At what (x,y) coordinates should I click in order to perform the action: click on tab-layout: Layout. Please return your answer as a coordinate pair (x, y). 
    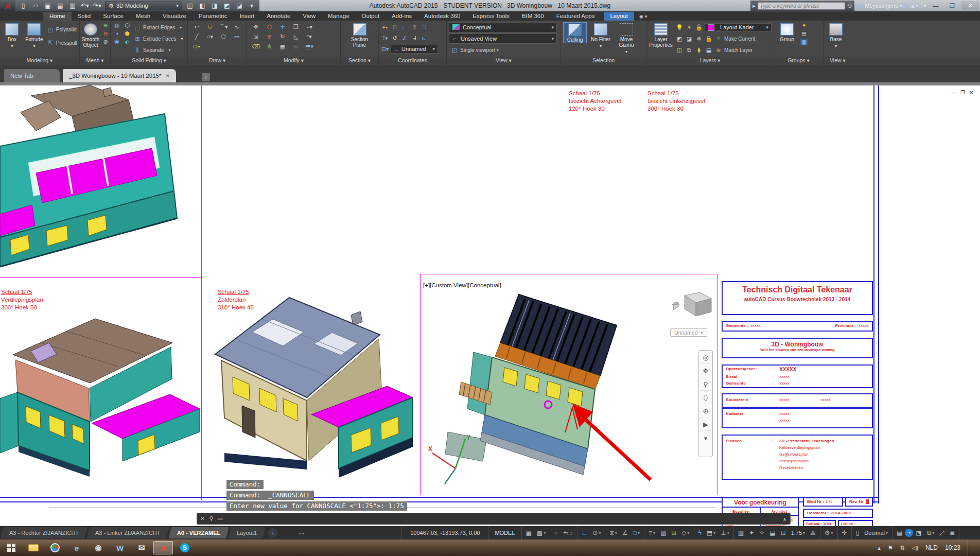
    Looking at the image, I should click on (619, 16).